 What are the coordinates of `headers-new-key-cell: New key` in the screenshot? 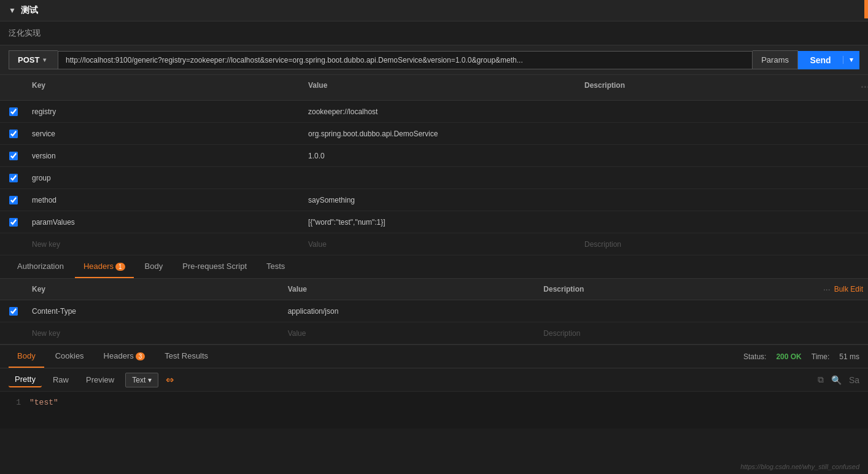 It's located at (155, 333).